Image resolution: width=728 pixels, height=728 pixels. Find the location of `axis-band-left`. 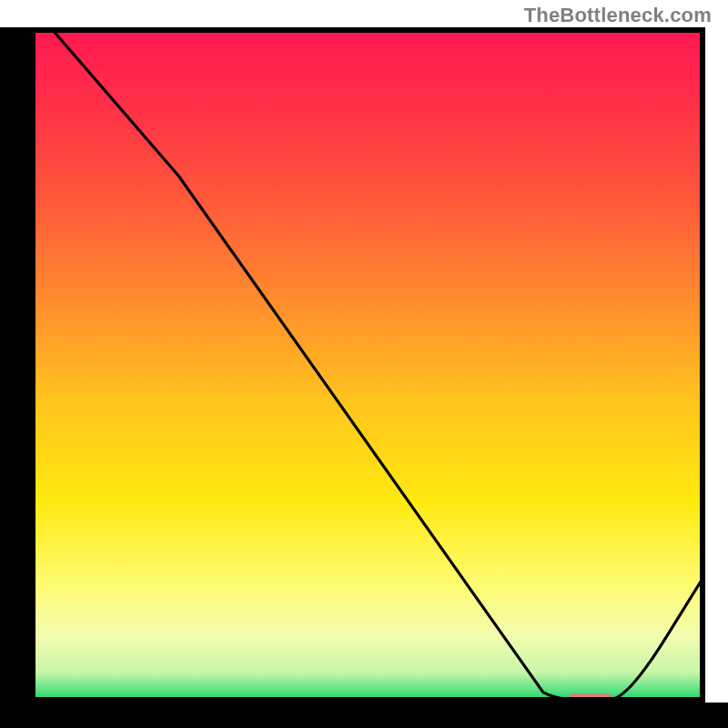

axis-band-left is located at coordinates (15, 378).